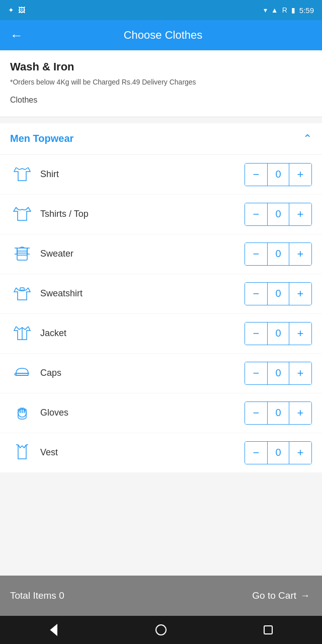  Describe the element at coordinates (300, 214) in the screenshot. I see `increment-tshirt-button: +` at that location.